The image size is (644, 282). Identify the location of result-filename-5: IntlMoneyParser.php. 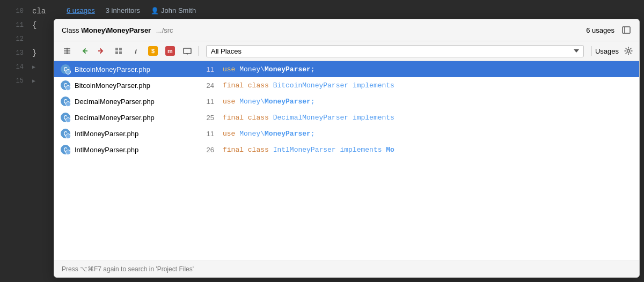
(134, 134).